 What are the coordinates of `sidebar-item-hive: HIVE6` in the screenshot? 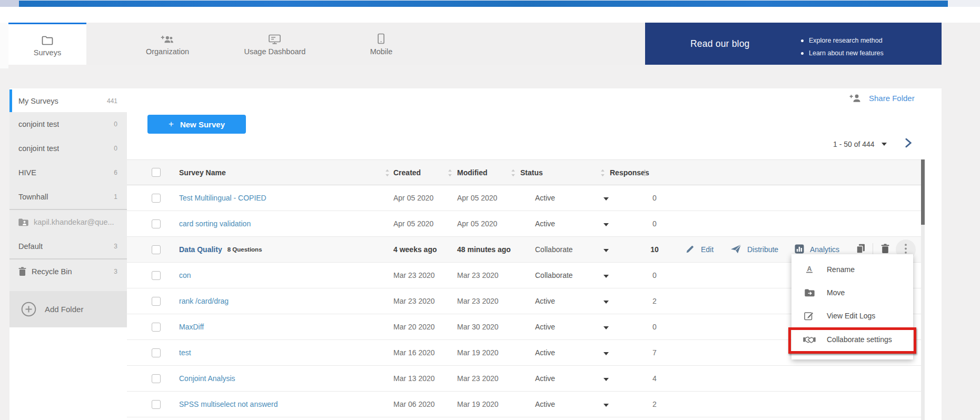 It's located at (68, 173).